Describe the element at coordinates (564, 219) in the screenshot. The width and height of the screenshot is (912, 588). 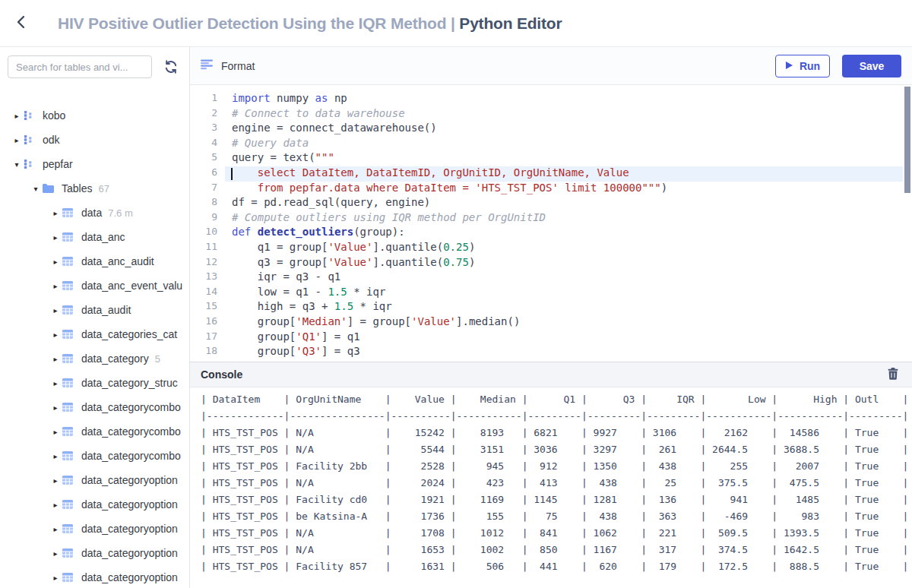
I see `code-line-9: # Compute outliers using IQR method per …` at that location.